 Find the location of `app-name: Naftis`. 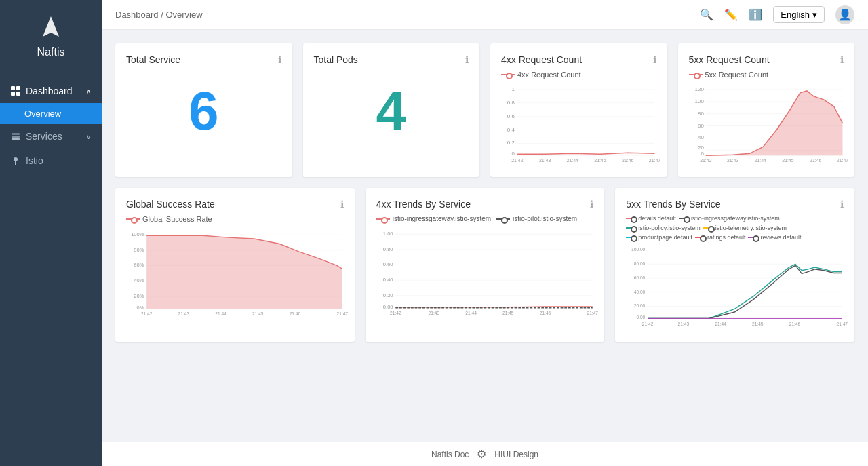

app-name: Naftis is located at coordinates (52, 52).